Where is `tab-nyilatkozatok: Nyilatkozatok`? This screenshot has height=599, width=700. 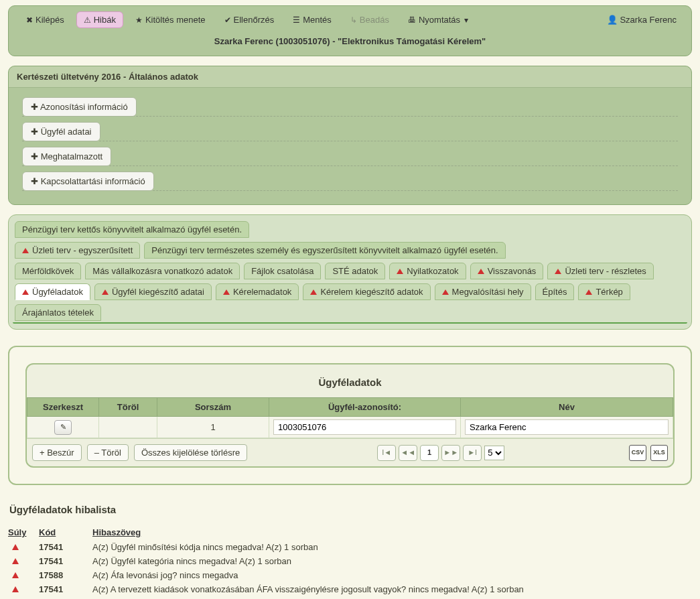 tab-nyilatkozatok: Nyilatkozatok is located at coordinates (427, 271).